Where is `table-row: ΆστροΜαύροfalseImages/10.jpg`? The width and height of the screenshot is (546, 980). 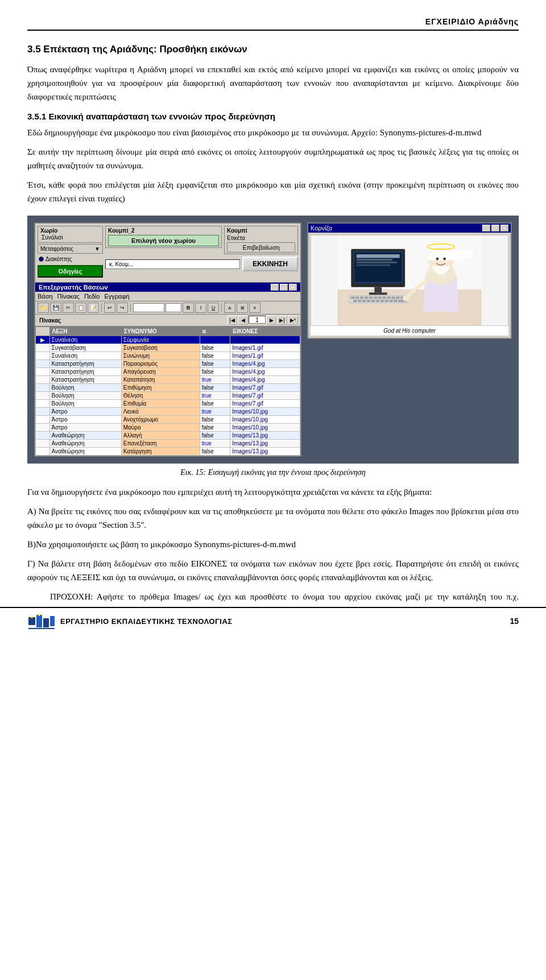
table-row: ΆστροΜαύροfalseImages/10.jpg is located at coordinates (168, 428).